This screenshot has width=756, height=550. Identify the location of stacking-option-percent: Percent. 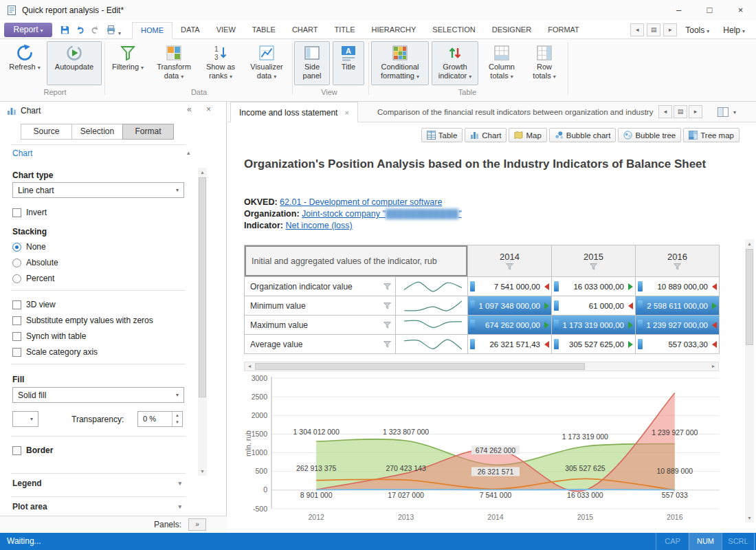
(33, 278).